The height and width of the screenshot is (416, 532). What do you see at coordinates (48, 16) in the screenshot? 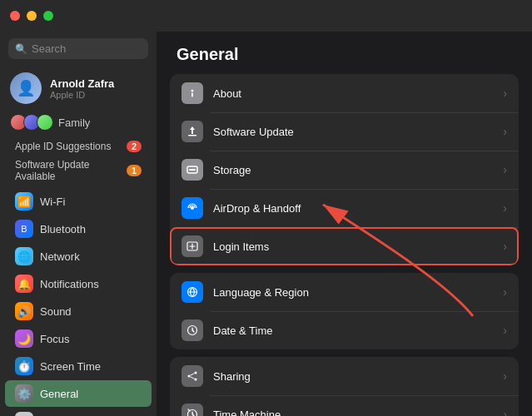
I see `maximize-button` at bounding box center [48, 16].